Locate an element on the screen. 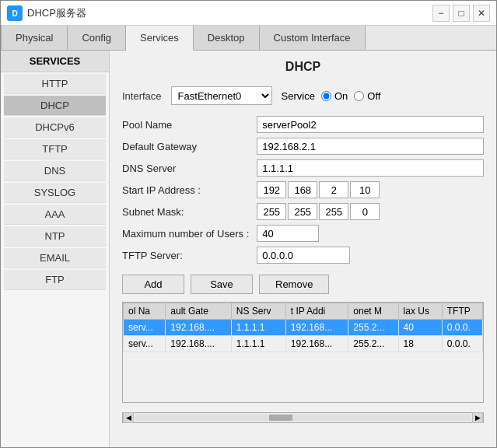  radio-on-group: On is located at coordinates (334, 96).